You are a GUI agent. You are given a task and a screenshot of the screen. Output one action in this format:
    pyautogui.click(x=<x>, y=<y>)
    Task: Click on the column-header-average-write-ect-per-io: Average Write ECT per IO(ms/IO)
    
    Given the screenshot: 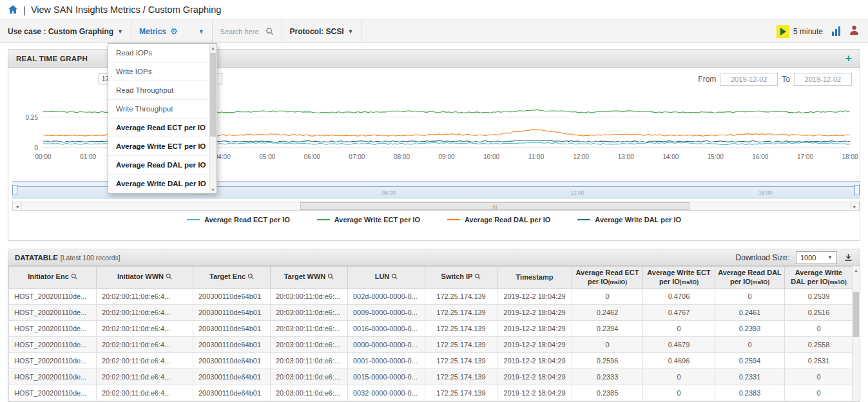 What is the action you would take?
    pyautogui.click(x=679, y=278)
    